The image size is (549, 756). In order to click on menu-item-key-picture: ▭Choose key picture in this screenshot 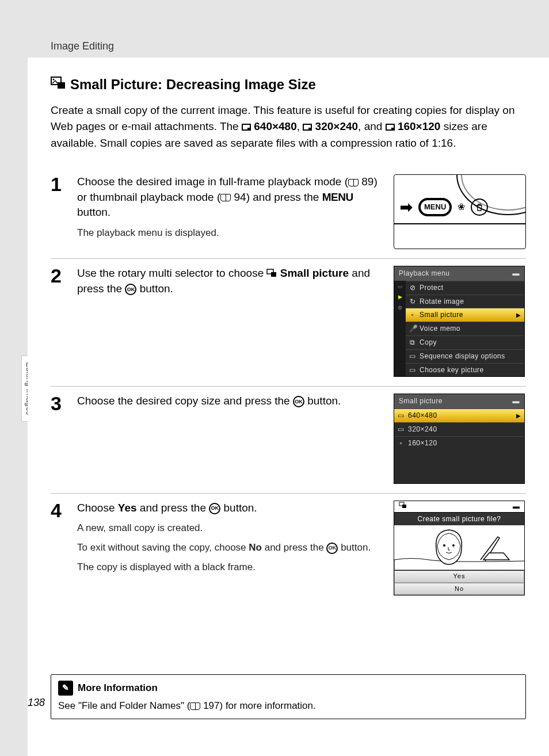, I will do `click(465, 370)`.